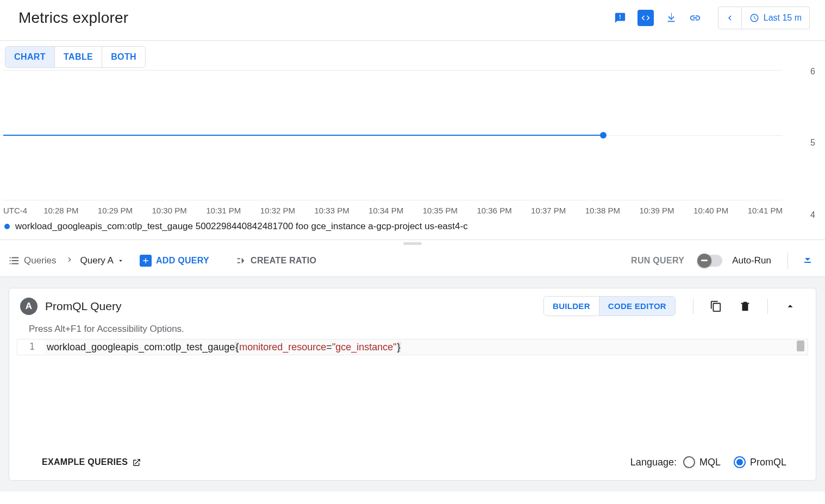 Image resolution: width=825 pixels, height=504 pixels. Describe the element at coordinates (415, 230) in the screenshot. I see `chart-legend: workload_googleapis_com:otlp_test_gauge …` at that location.